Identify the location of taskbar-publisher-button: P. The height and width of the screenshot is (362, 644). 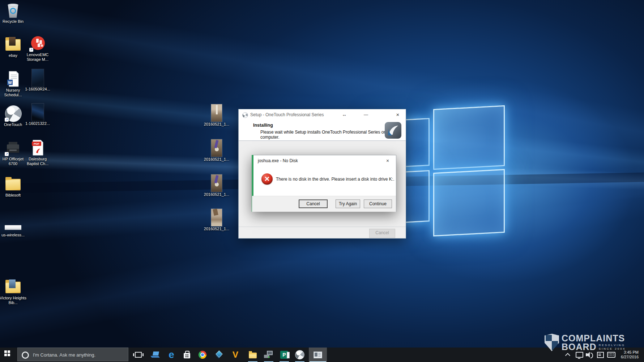
(284, 355).